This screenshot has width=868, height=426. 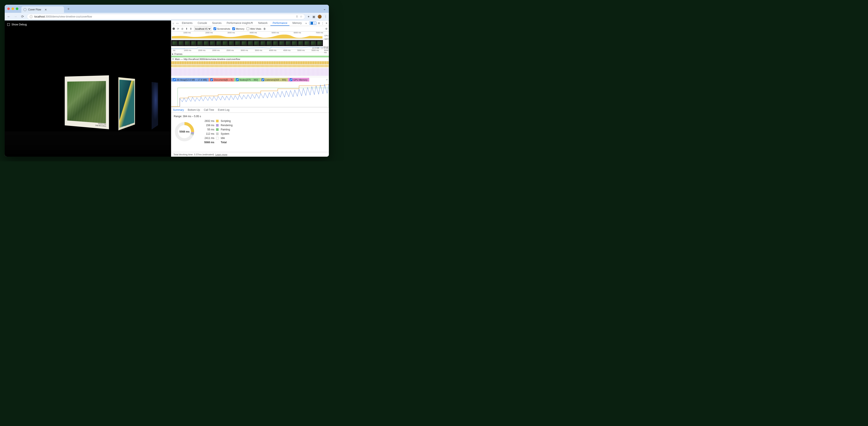 I want to click on chevron-right-icon: ▶, so click(x=173, y=54).